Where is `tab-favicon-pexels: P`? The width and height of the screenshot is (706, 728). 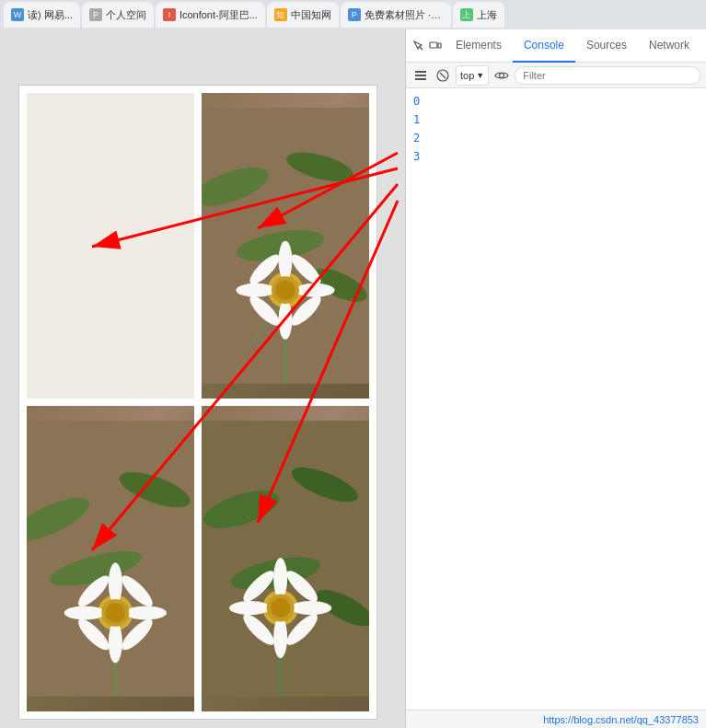
tab-favicon-pexels: P is located at coordinates (354, 15).